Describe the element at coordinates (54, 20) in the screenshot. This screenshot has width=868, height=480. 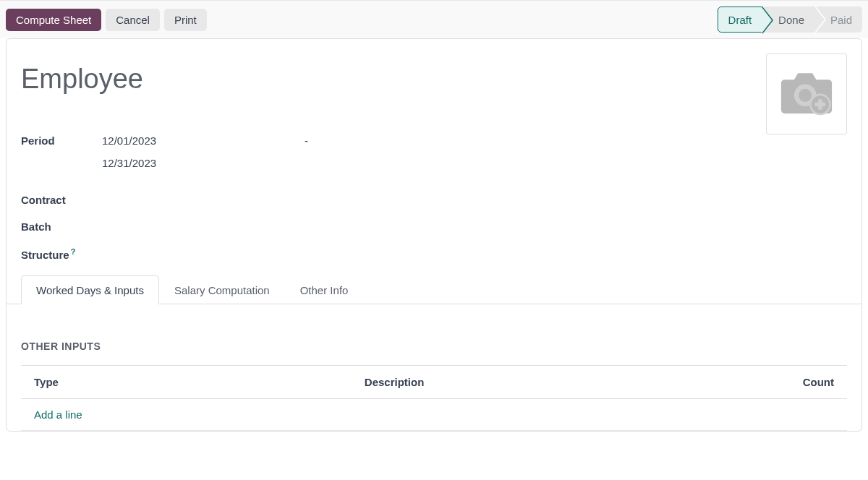
I see `compute-sheet-button: Compute Sheet` at that location.